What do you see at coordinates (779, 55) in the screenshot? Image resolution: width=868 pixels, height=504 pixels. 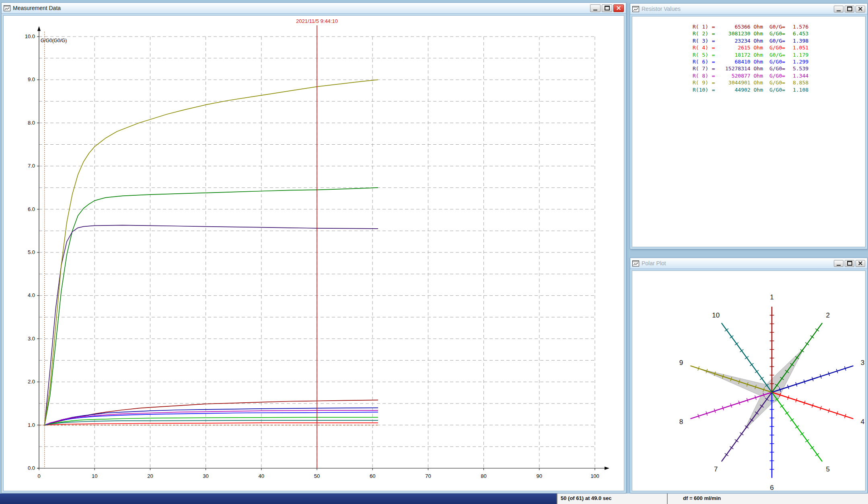 I see `resistor-row: R( 5) =18172 OhmG0/G=1.179` at bounding box center [779, 55].